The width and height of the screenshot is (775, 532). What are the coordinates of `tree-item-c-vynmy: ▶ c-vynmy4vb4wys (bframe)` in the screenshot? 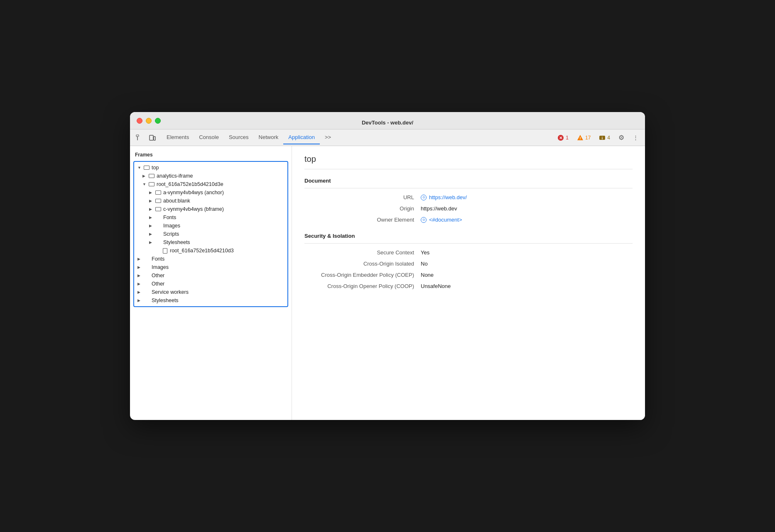 It's located at (211, 209).